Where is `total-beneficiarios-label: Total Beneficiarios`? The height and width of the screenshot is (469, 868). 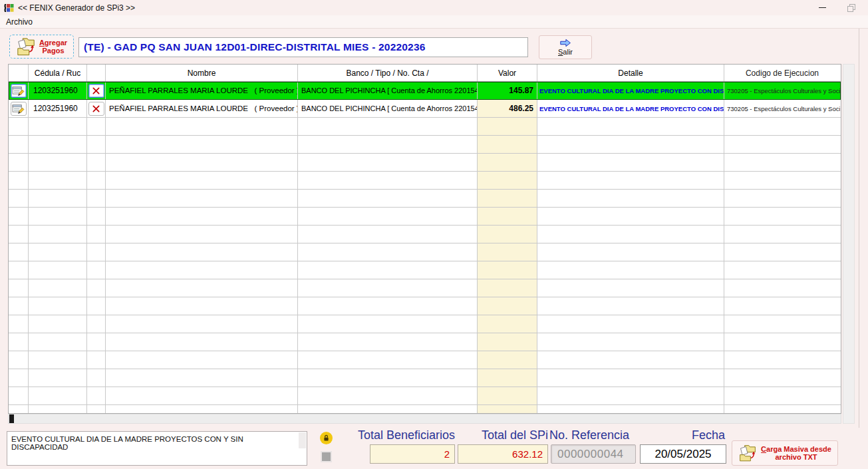
total-beneficiarios-label: Total Beneficiarios is located at coordinates (399, 436).